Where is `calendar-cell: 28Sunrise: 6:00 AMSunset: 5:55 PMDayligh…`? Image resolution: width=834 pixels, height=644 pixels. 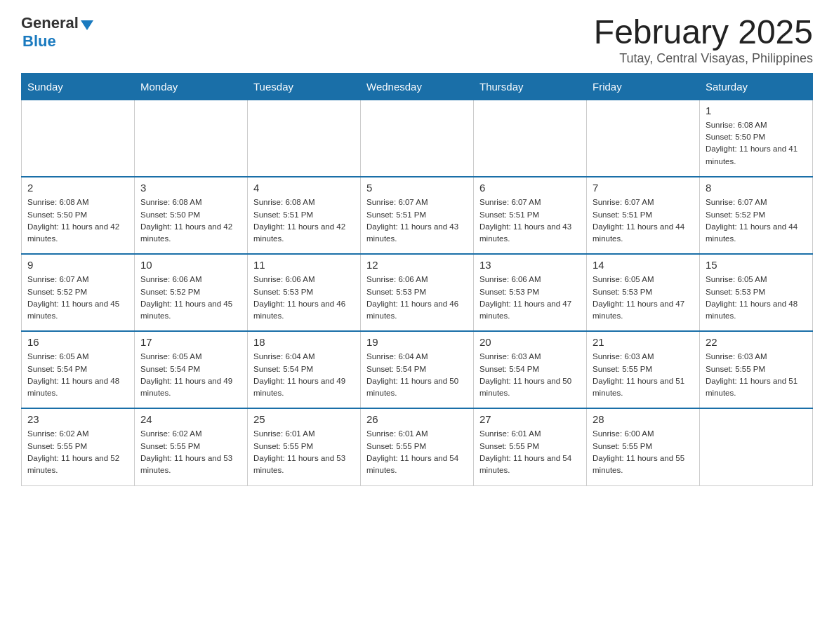 calendar-cell: 28Sunrise: 6:00 AMSunset: 5:55 PMDayligh… is located at coordinates (643, 447).